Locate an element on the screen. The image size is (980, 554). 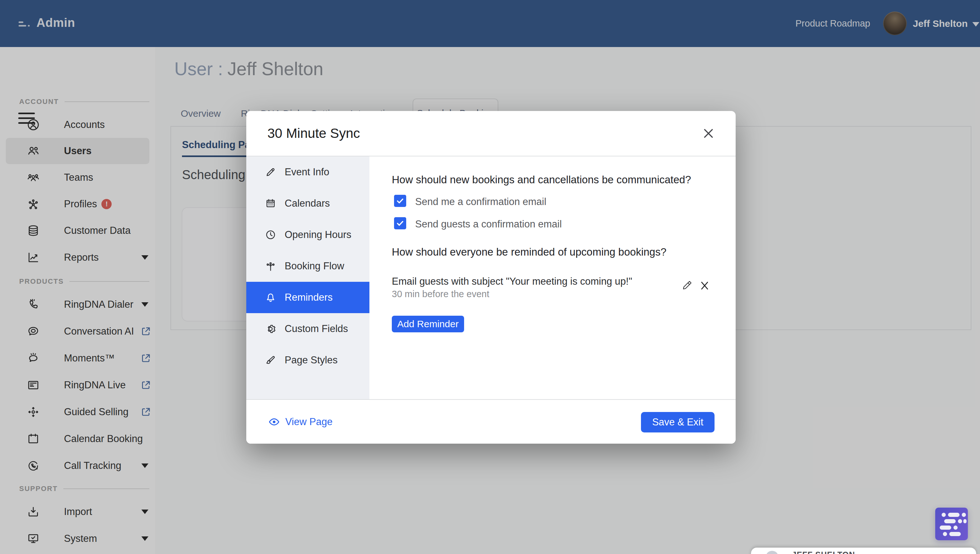
revenue-morse-widget is located at coordinates (951, 524).